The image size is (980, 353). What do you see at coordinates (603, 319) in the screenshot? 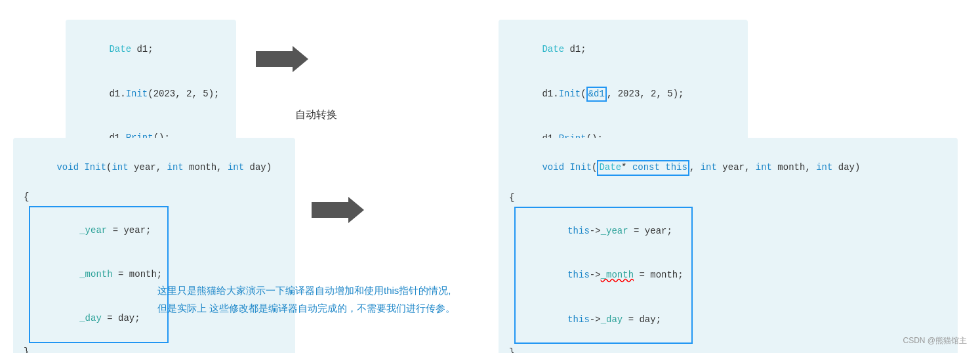
I see `code-line: this->_day = day;` at bounding box center [603, 319].